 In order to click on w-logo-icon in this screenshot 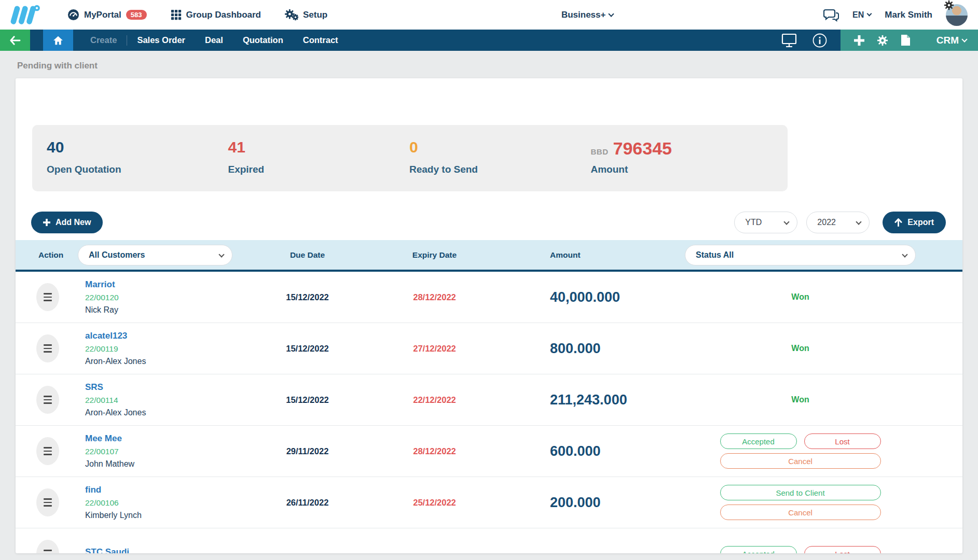, I will do `click(26, 15)`.